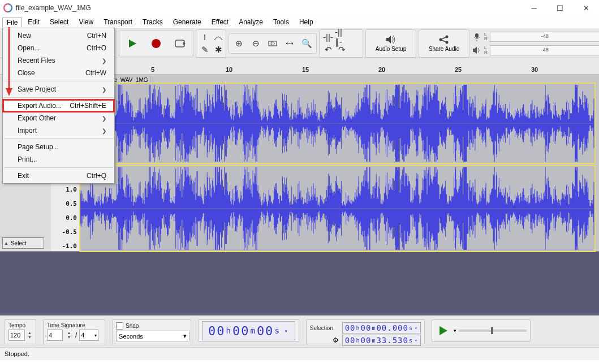 The height and width of the screenshot is (364, 599). Describe the element at coordinates (69, 335) in the screenshot. I see `timesig-num-stepper: ▲▼` at that location.